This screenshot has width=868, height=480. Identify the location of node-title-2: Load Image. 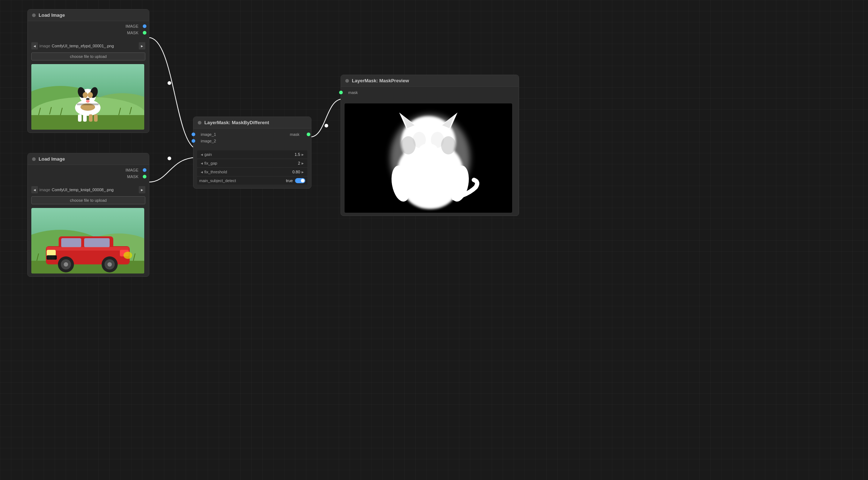
(52, 159).